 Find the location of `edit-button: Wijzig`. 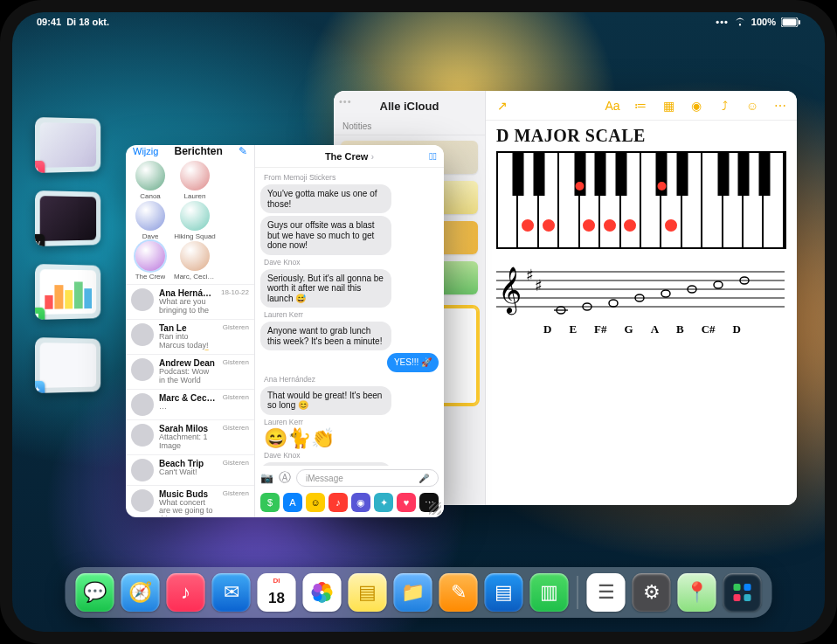

edit-button: Wijzig is located at coordinates (145, 151).